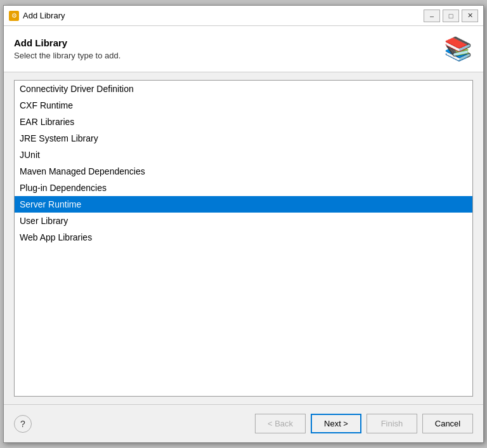 This screenshot has height=448, width=487. Describe the element at coordinates (244, 171) in the screenshot. I see `list-item: Maven Managed Dependencies` at that location.